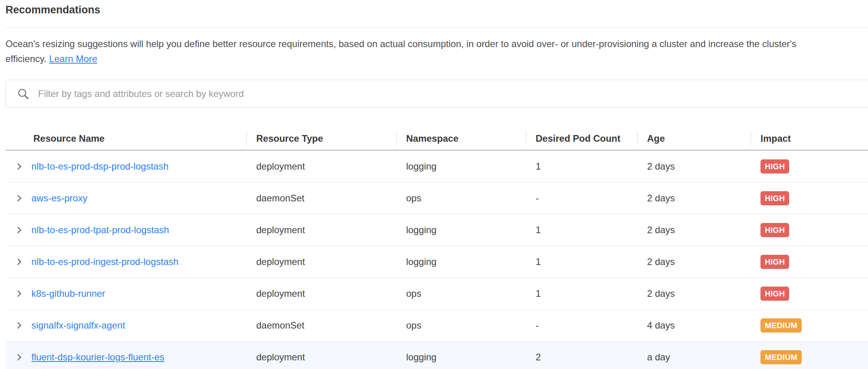  I want to click on column-header-type: Resource Type, so click(321, 139).